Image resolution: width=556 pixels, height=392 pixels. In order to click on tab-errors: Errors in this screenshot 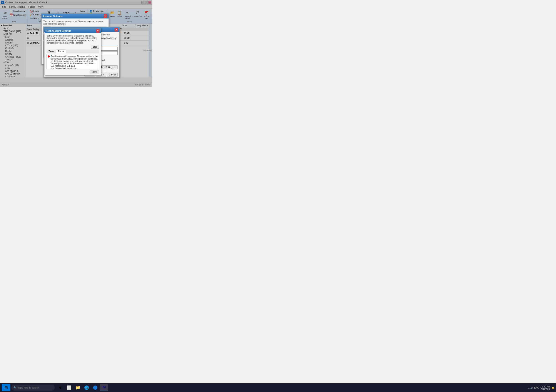, I will do `click(61, 51)`.